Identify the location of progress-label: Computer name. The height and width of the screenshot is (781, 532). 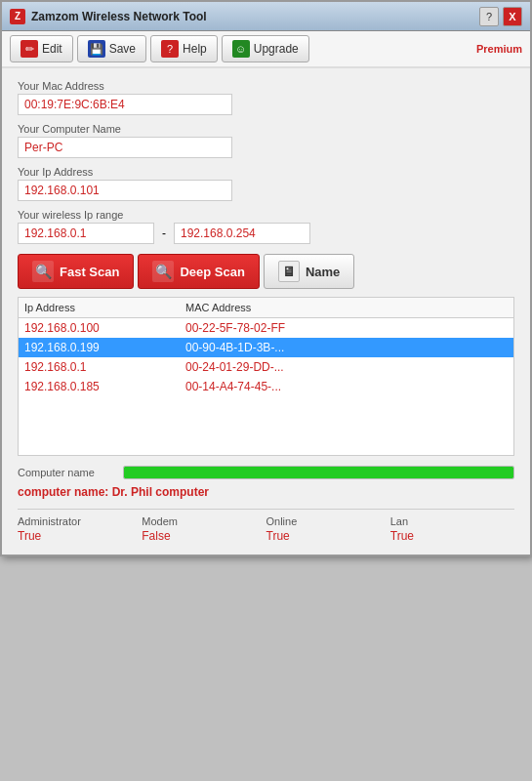
(66, 473).